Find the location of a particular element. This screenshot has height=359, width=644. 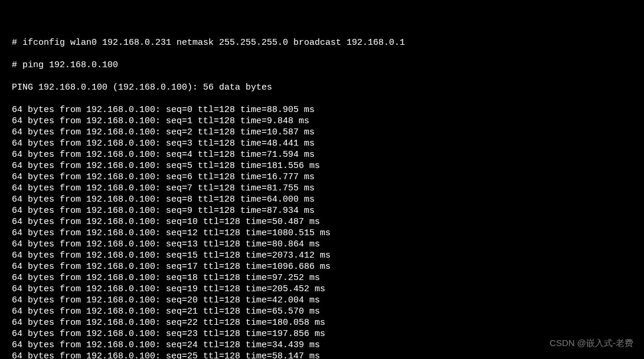

ping-reply-line: 64 bytes from 192.168.0.100: seq=17 ttl=… is located at coordinates (328, 266).